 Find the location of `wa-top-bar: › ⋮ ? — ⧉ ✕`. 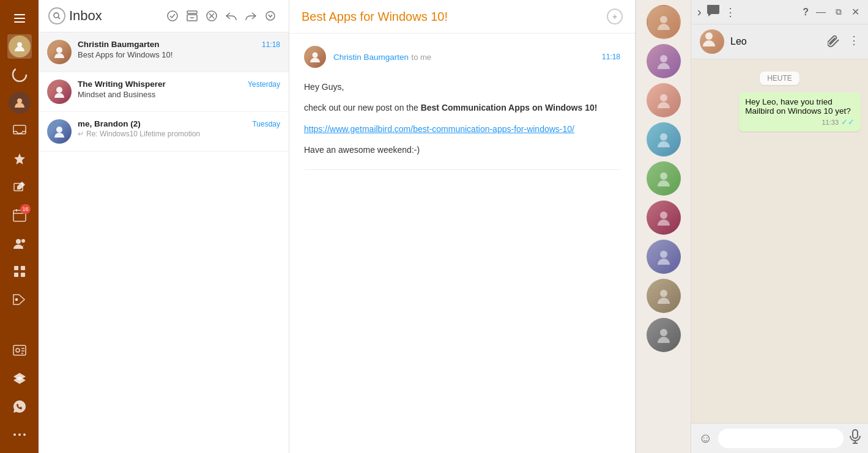

wa-top-bar: › ⋮ ? — ⧉ ✕ is located at coordinates (779, 12).